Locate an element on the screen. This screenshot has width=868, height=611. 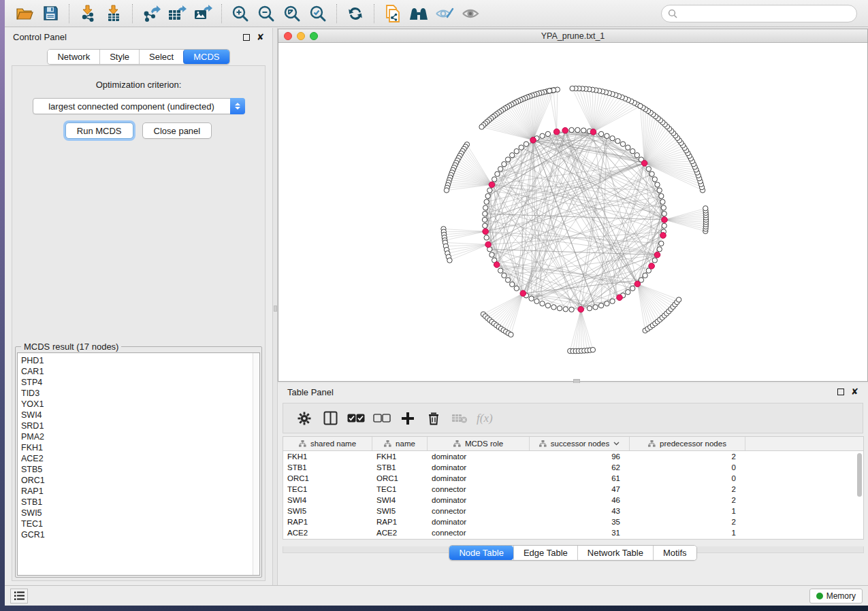
list-item: GCR1 is located at coordinates (137, 535).